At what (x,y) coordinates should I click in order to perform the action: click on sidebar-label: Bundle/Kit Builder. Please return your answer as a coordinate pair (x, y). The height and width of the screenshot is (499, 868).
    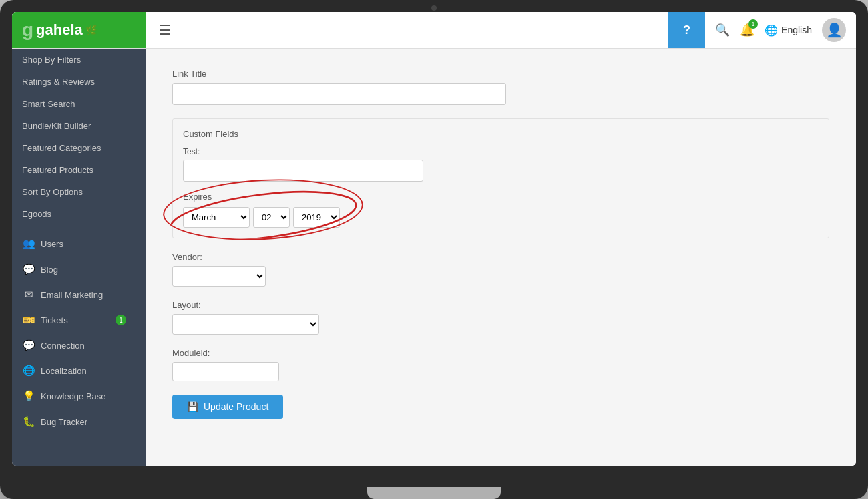
    Looking at the image, I should click on (56, 126).